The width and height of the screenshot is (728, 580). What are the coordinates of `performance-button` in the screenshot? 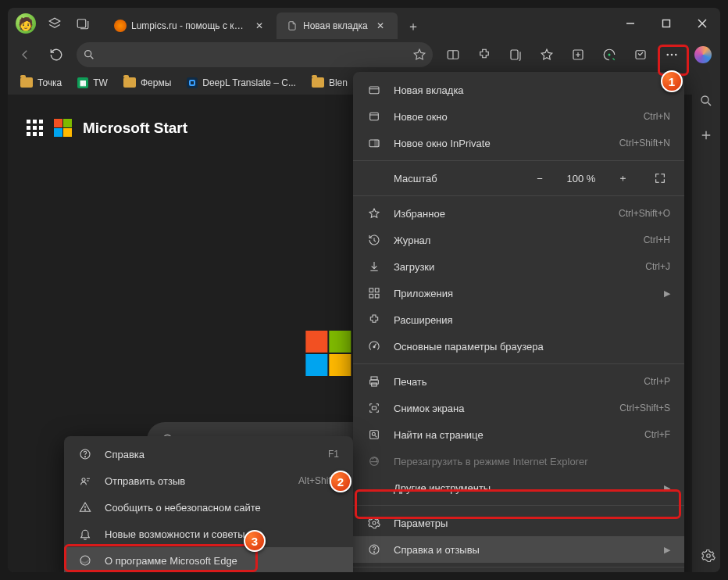 It's located at (609, 55).